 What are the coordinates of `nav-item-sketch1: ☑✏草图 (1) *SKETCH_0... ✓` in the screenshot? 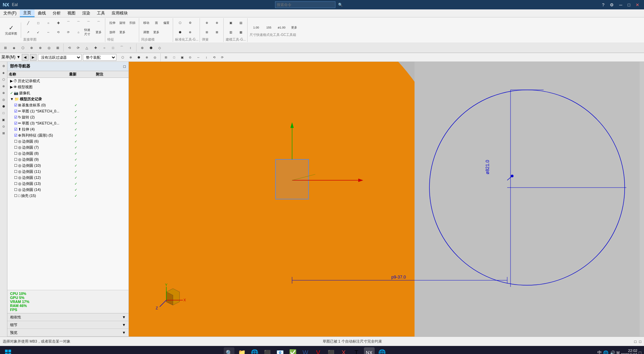 It's located at (68, 111).